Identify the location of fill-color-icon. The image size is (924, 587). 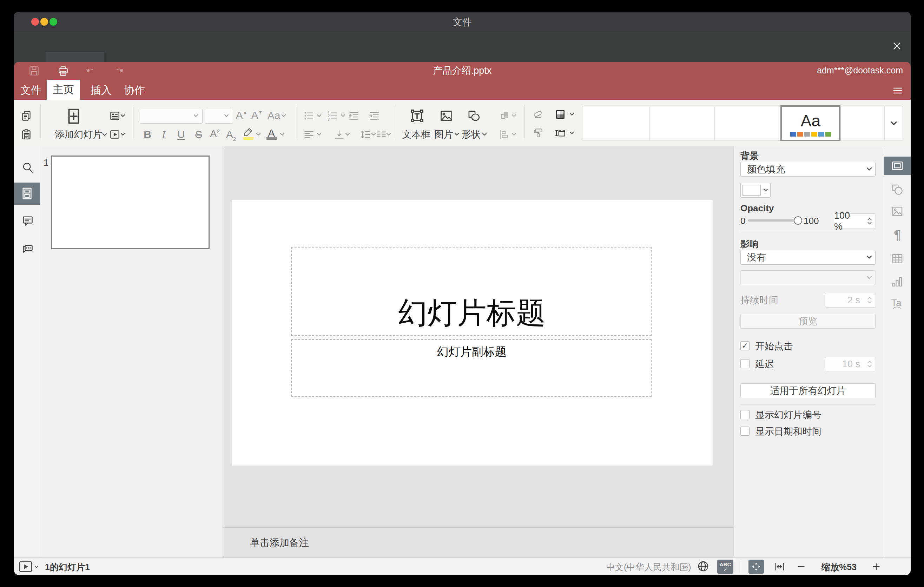
(560, 114).